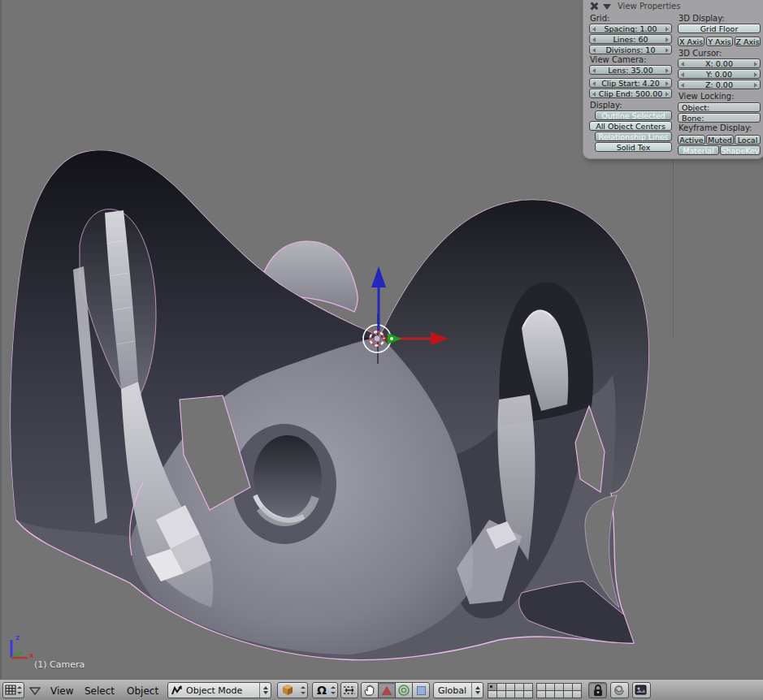  I want to click on header-collapse-icon, so click(35, 691).